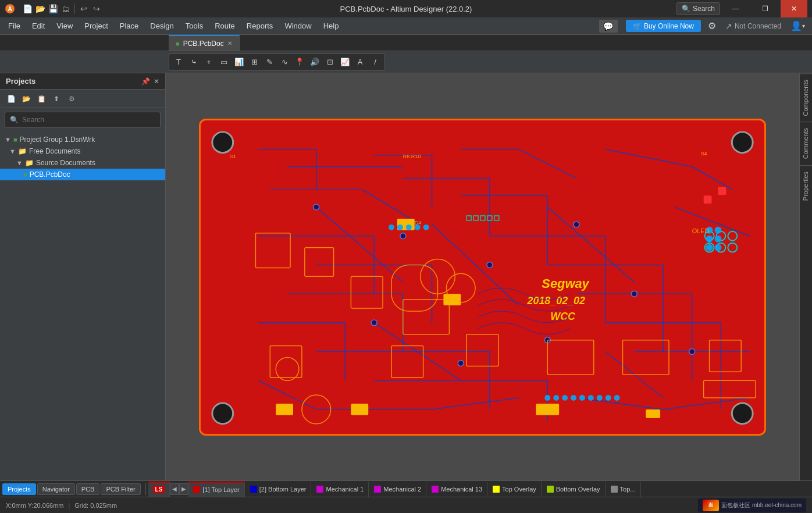 Image resolution: width=812 pixels, height=513 pixels. What do you see at coordinates (794, 9) in the screenshot?
I see `close-button: ✕` at bounding box center [794, 9].